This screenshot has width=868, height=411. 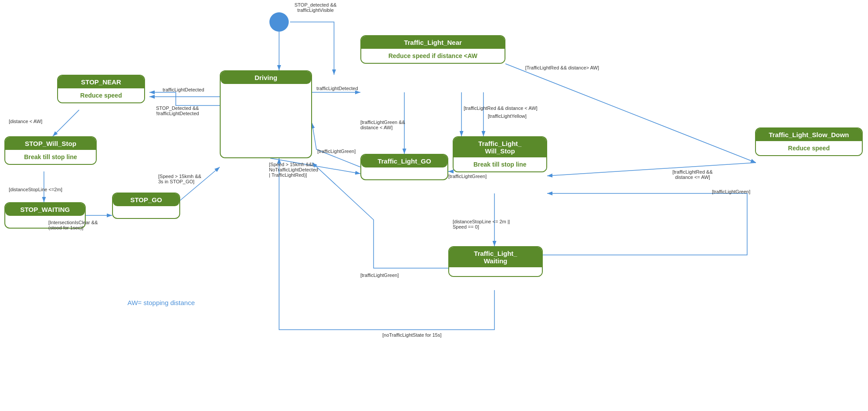 I want to click on label-speed-no-tl-tl-red: [Speed > 15kmh &&(NoTrafficLightDetected…, so click(x=294, y=170).